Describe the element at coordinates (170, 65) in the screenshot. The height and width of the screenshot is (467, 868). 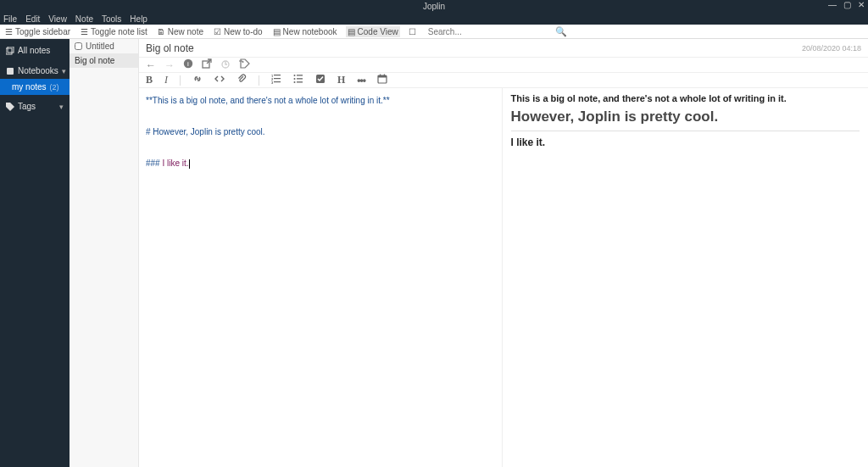
I see `forward-icon: →` at that location.